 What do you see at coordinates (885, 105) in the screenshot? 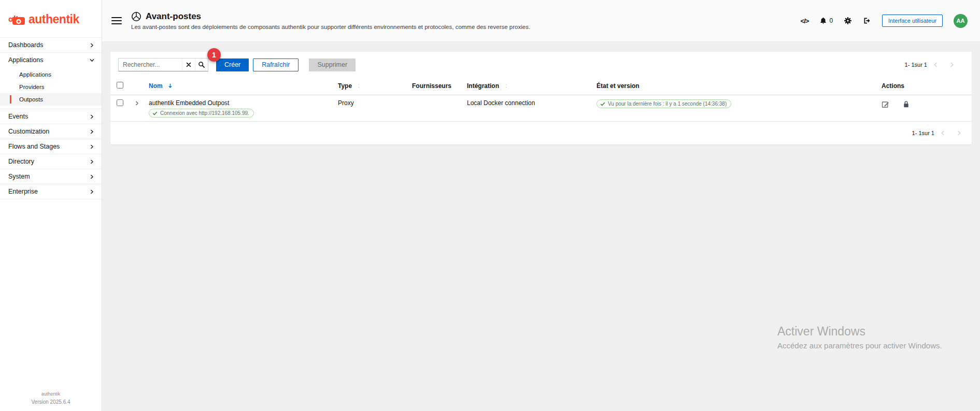
I see `edit-icon` at bounding box center [885, 105].